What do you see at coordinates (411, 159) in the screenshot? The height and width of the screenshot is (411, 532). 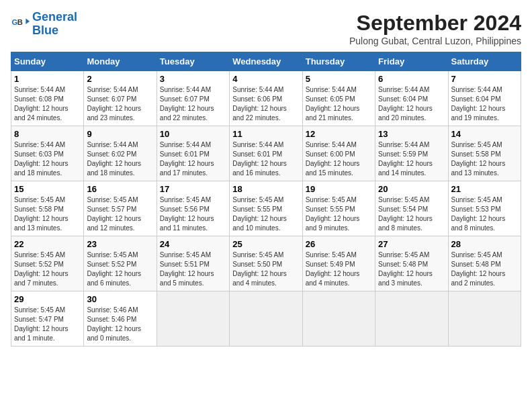 I see `day-info: Sunrise: 5:44 AM Sunset: 5:59 PM Dayligh…` at bounding box center [411, 159].